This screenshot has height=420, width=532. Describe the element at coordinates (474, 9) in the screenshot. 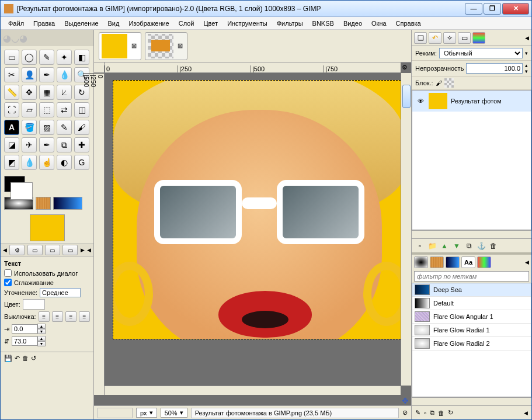

I see `minimize-button: —` at that location.